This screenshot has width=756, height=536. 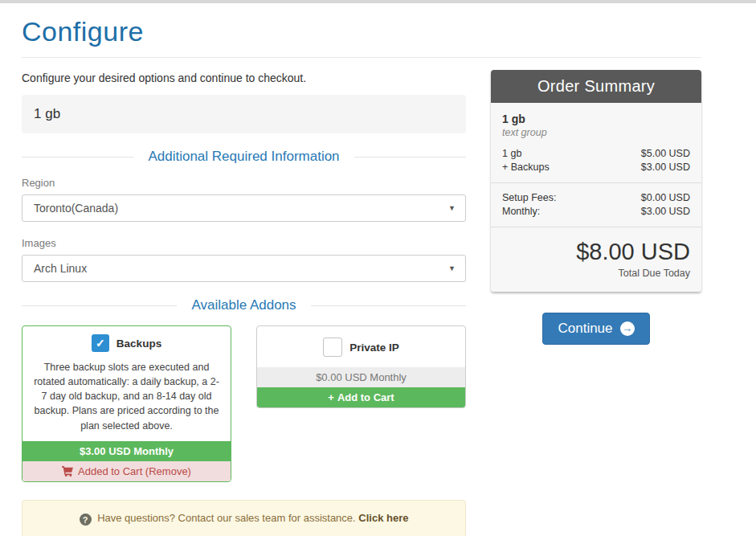 What do you see at coordinates (362, 378) in the screenshot?
I see `private-ip-price-bar: $0.00 USD Monthly` at bounding box center [362, 378].